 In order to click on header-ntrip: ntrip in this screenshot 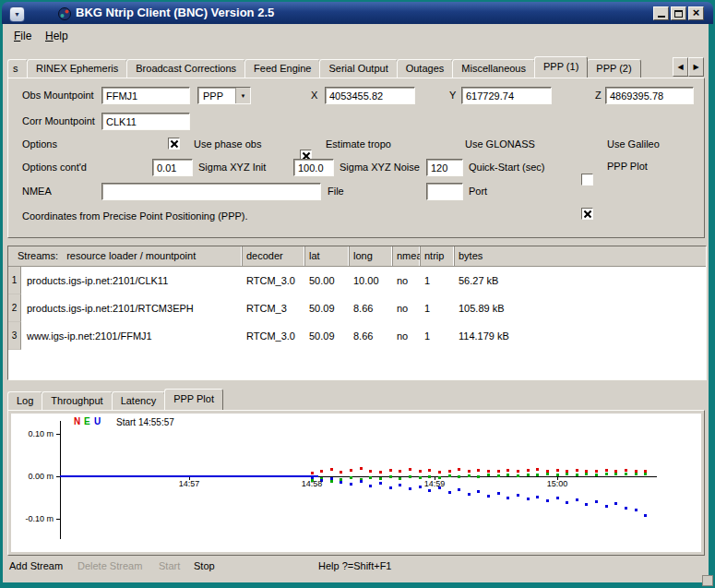, I will do `click(437, 257)`.